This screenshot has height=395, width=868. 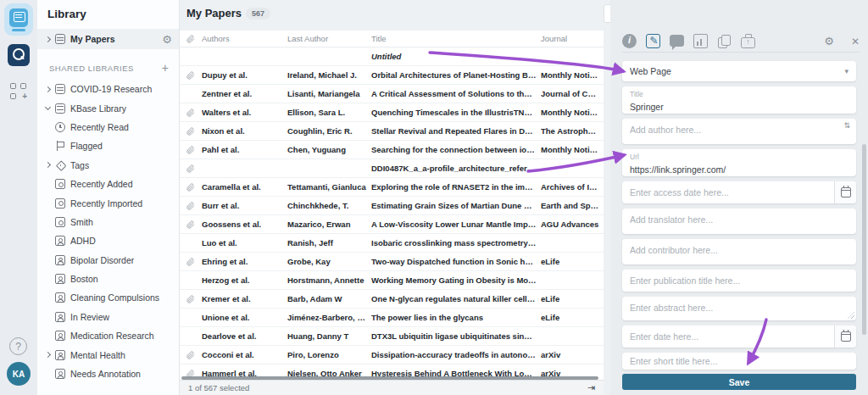 I want to click on table-row: Ehring et al. Grobe, Kay Two-way Dispatc…, so click(x=392, y=262).